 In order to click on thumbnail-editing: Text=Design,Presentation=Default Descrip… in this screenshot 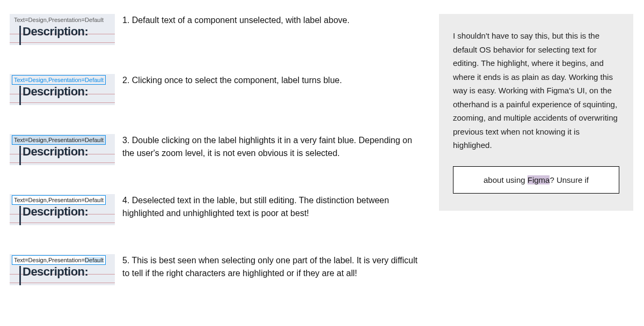, I will do `click(62, 210)`.